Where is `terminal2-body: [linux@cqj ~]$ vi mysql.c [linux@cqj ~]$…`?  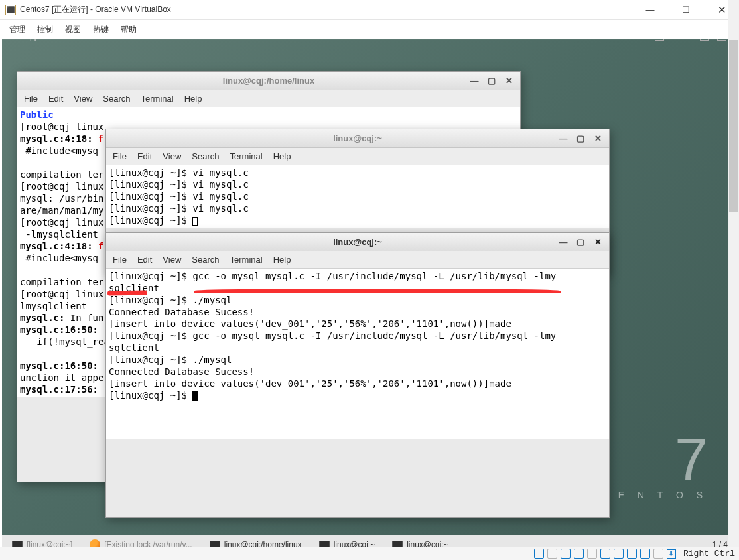 terminal2-body: [linux@cqj ~]$ vi mysql.c [linux@cqj ~]$… is located at coordinates (358, 196).